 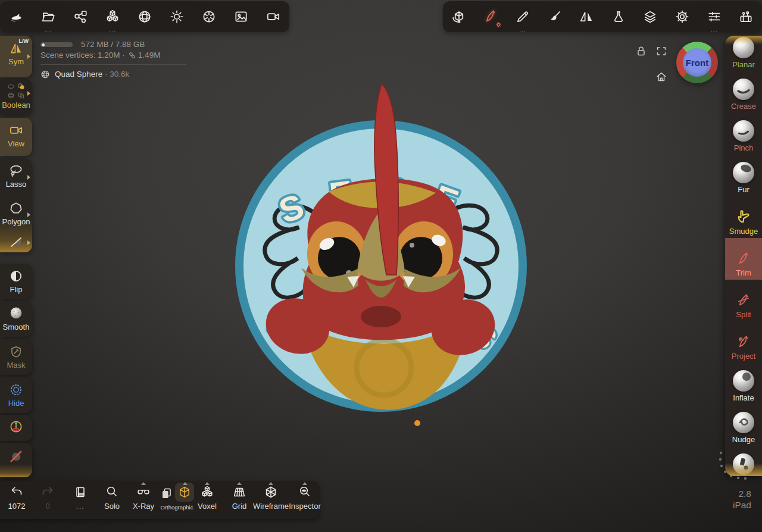 I want to click on video-camera-icon, so click(x=273, y=17).